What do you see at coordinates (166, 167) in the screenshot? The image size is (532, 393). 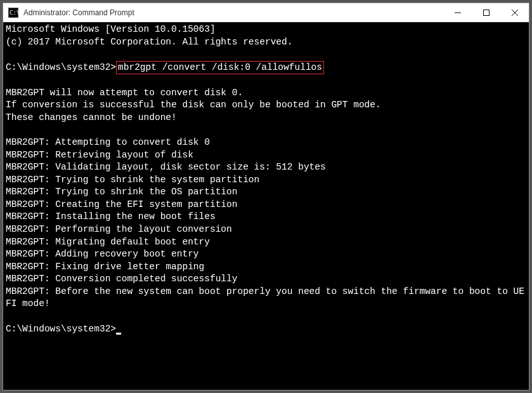 I see `output-line: MBR2GPT: Validating layout, disk sector …` at bounding box center [166, 167].